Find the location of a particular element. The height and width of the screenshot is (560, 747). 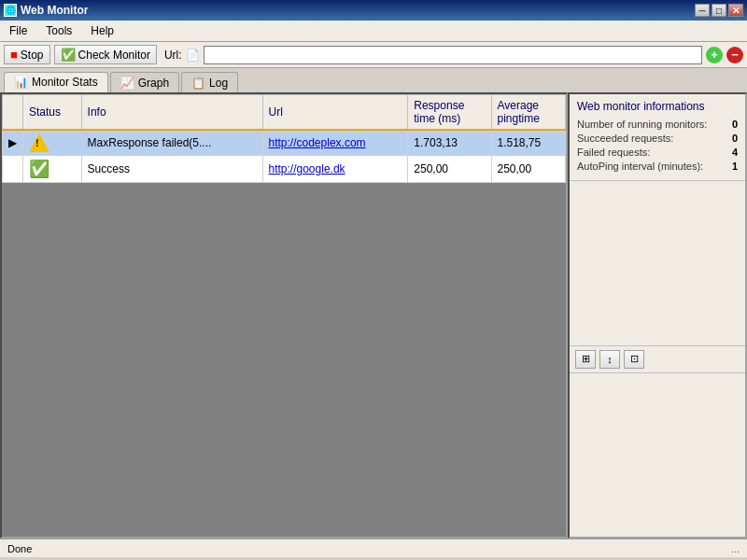

status-dots: ... is located at coordinates (736, 549).